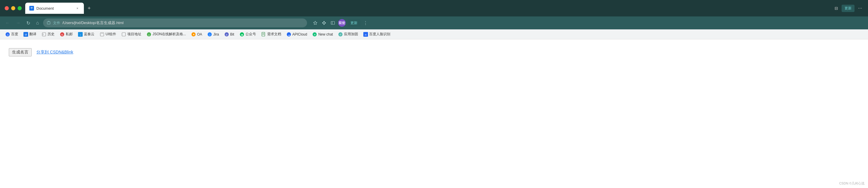 The image size is (868, 188). What do you see at coordinates (197, 34) in the screenshot?
I see `bookmark-item-oa: ★OA` at bounding box center [197, 34].